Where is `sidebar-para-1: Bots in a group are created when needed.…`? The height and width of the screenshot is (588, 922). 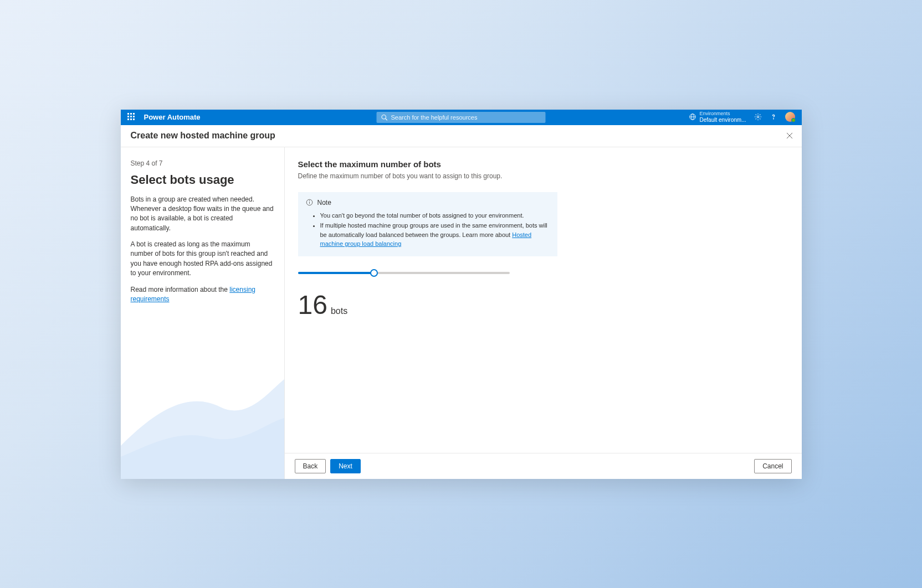 sidebar-para-1: Bots in a group are created when needed.… is located at coordinates (203, 214).